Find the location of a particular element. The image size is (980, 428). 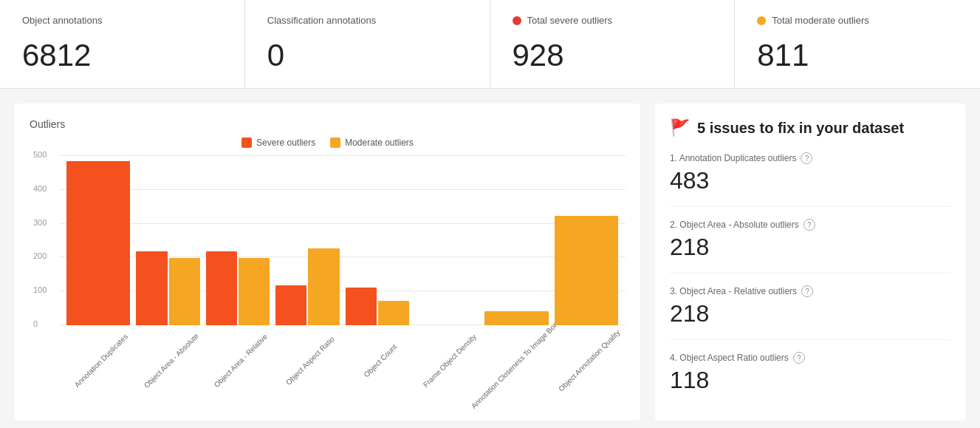

stat-label: Object annotations is located at coordinates (123, 21).